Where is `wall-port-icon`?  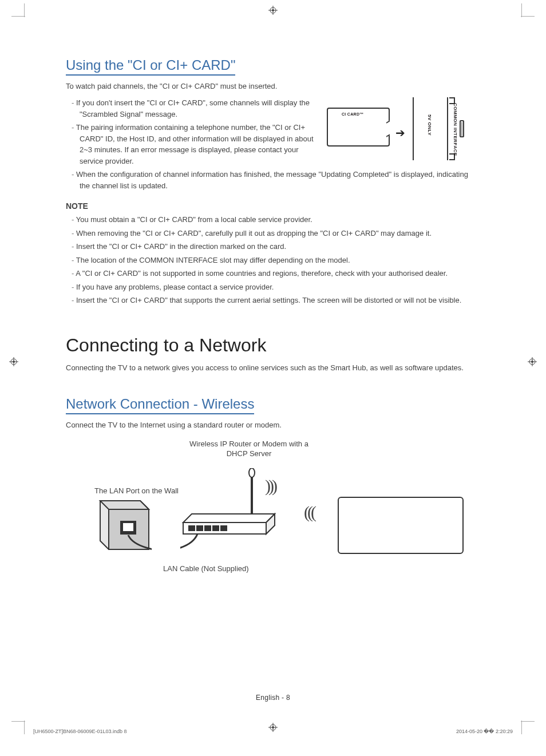
wall-port-icon is located at coordinates (123, 527).